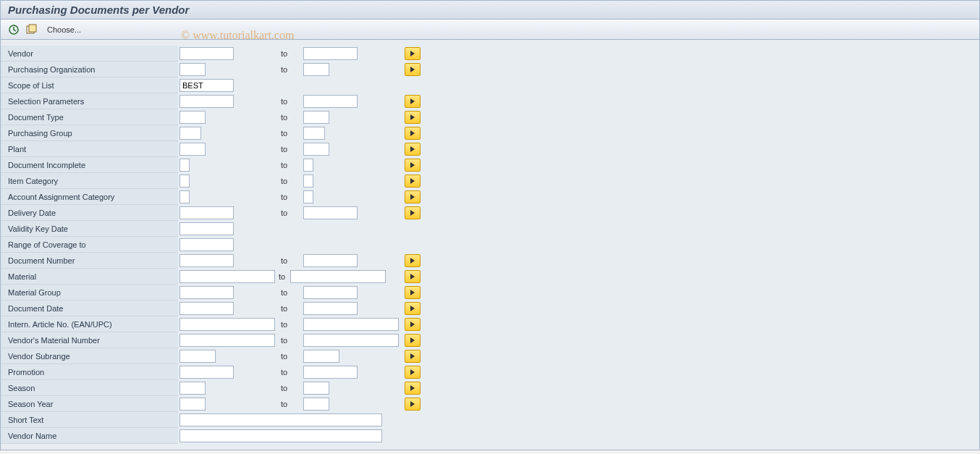 The width and height of the screenshot is (980, 454). I want to click on input-material-to, so click(338, 277).